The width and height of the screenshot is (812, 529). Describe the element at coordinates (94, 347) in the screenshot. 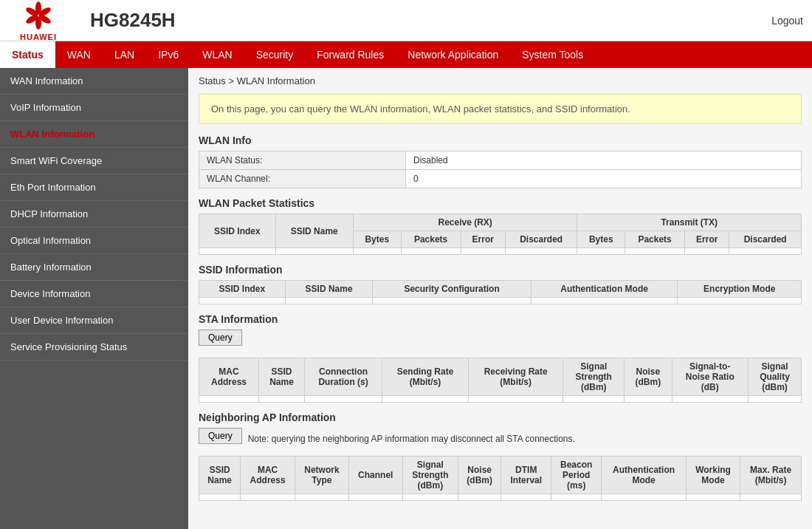

I see `sidebar-item-service-provisioning-status: Service Provisioning Status` at that location.